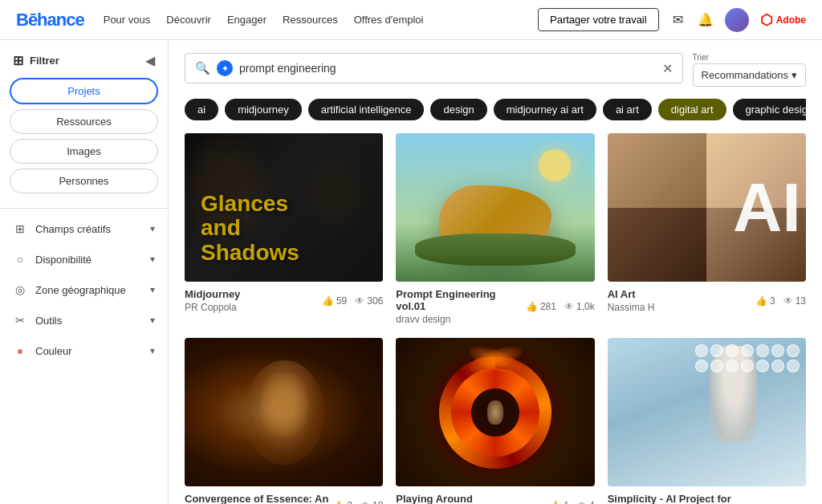 The width and height of the screenshot is (822, 504). I want to click on gallery-item-simplicity: Simplicity - AI Project for GLITCH Mag S…, so click(706, 421).